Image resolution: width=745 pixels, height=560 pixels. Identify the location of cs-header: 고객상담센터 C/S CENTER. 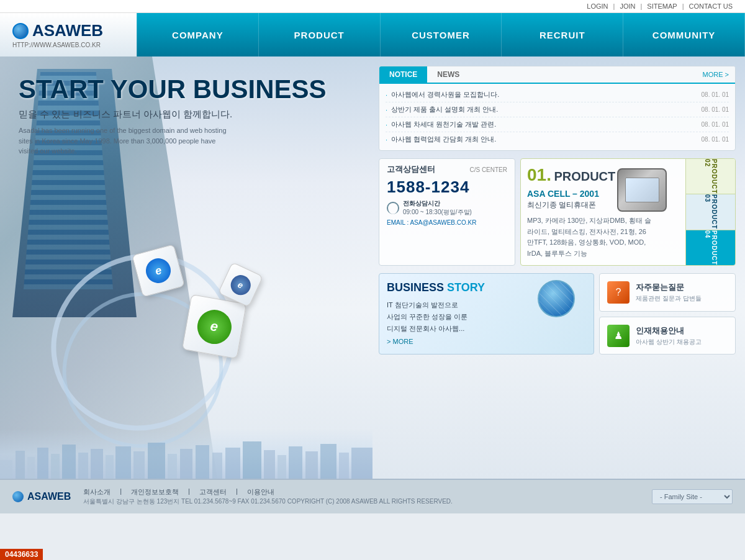
(447, 169).